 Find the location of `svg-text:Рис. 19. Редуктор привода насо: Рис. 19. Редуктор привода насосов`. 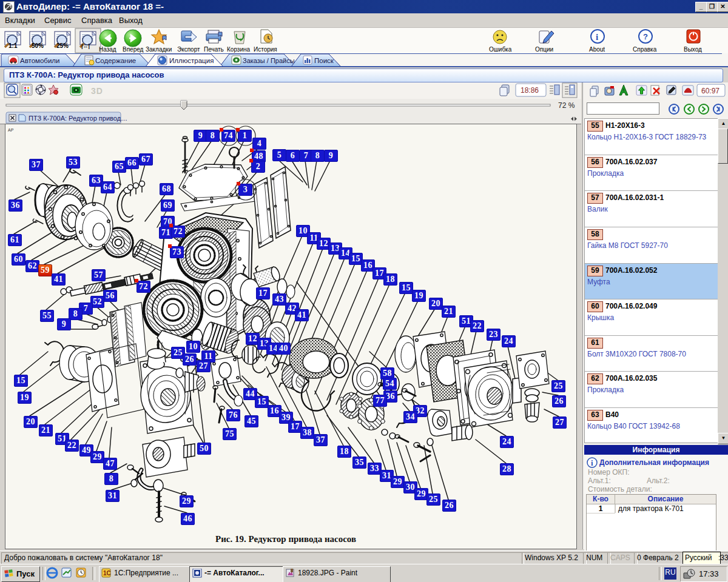

svg-text:Рис. 19. Редуктор привода насо: Рис. 19. Редуктор привода насосов is located at coordinates (286, 539).